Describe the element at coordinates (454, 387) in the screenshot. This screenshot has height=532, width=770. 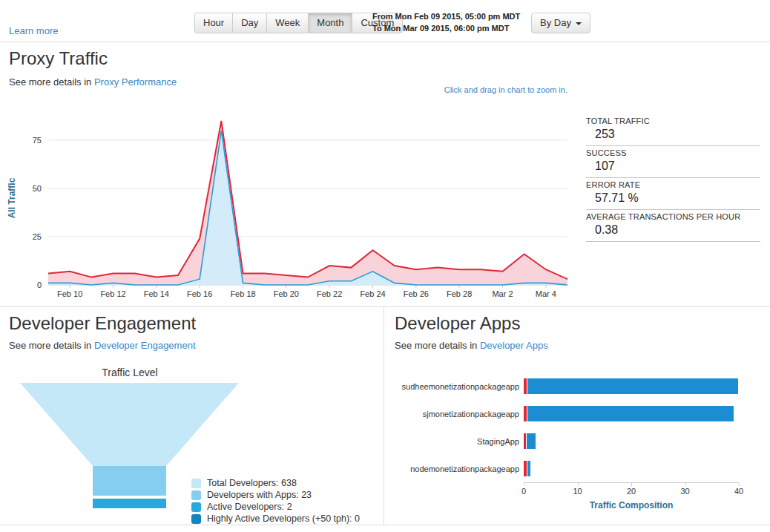
I see `bar-label: sudheemonetizationpackageapp` at that location.